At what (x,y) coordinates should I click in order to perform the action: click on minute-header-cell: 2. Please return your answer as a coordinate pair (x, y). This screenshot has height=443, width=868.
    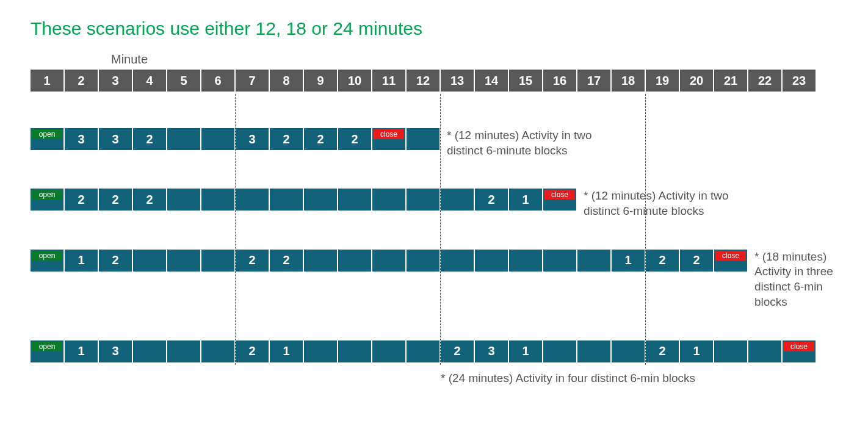
    Looking at the image, I should click on (81, 81).